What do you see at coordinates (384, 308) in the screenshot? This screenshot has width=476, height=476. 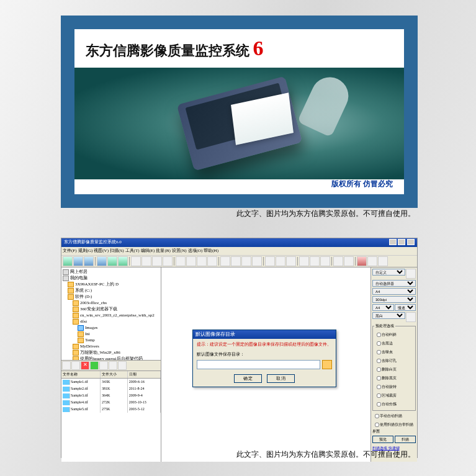 I see `size2-select: A4` at bounding box center [384, 308].